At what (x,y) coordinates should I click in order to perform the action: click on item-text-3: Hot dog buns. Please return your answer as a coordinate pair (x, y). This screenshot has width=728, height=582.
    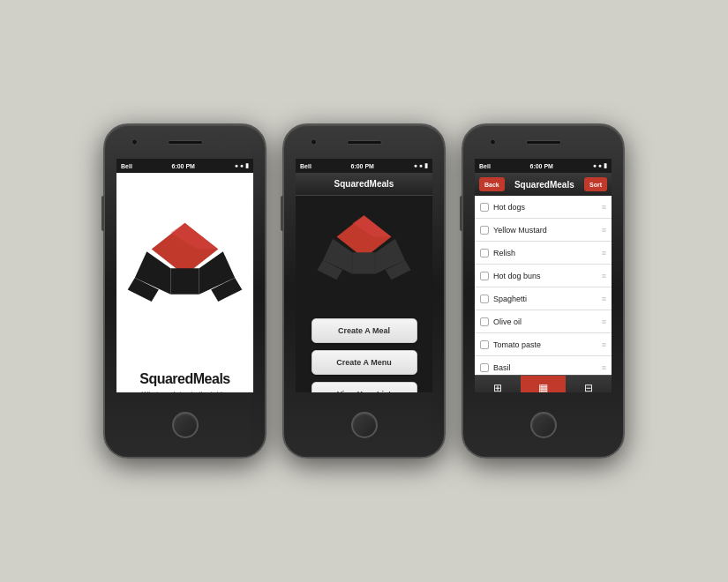
    Looking at the image, I should click on (545, 276).